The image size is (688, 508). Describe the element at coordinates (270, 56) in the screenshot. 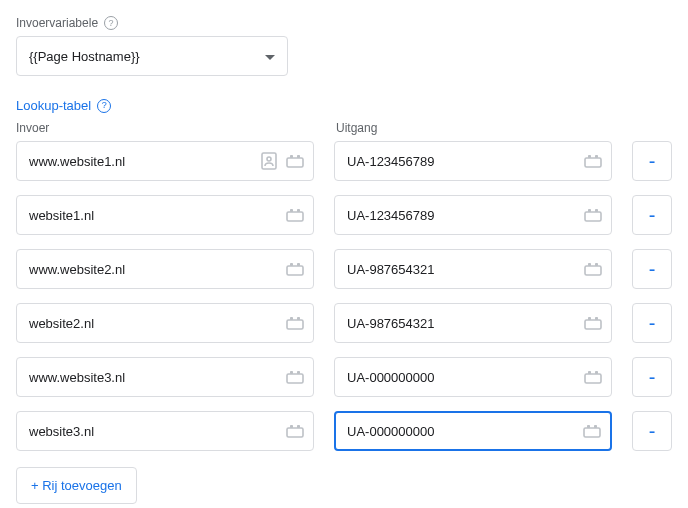

I see `chevron-down-icon` at that location.